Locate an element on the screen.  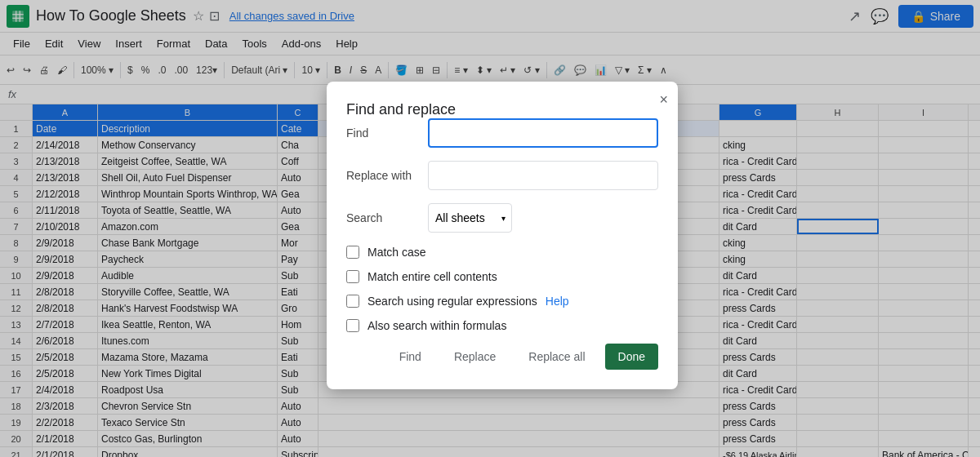
find-row: Find is located at coordinates (502, 133).